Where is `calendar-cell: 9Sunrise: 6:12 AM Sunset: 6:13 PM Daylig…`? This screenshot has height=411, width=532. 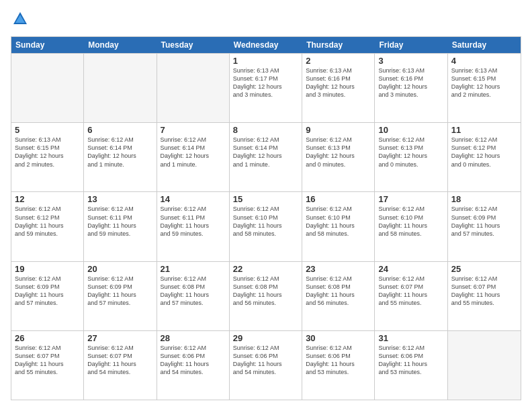
calendar-cell: 9Sunrise: 6:12 AM Sunset: 6:13 PM Daylig… is located at coordinates (339, 157).